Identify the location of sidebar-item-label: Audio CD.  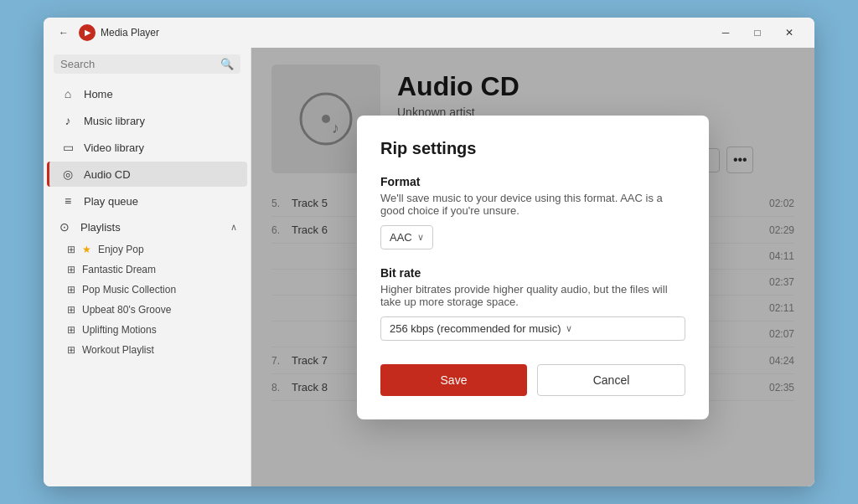
(107, 174).